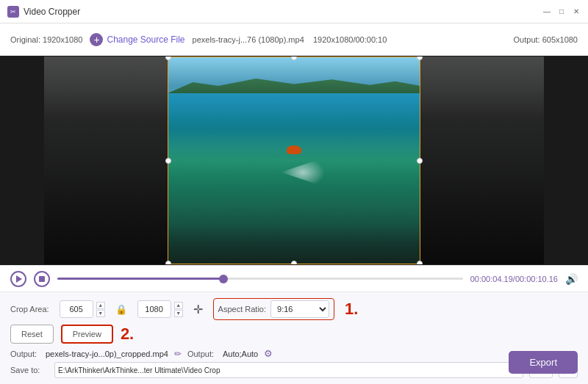 This screenshot has height=384, width=588. What do you see at coordinates (96, 40) in the screenshot?
I see `plus-icon: +` at bounding box center [96, 40].